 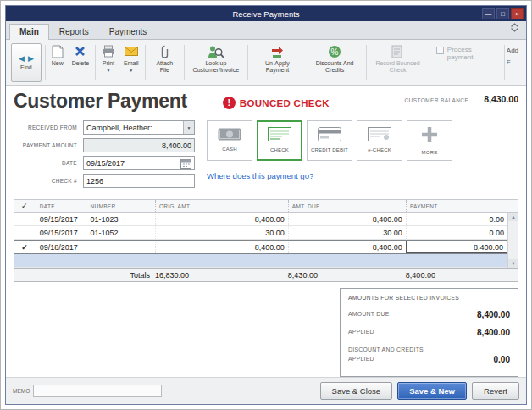 I want to click on payment-amount-input: 8,400.00, so click(x=139, y=146).